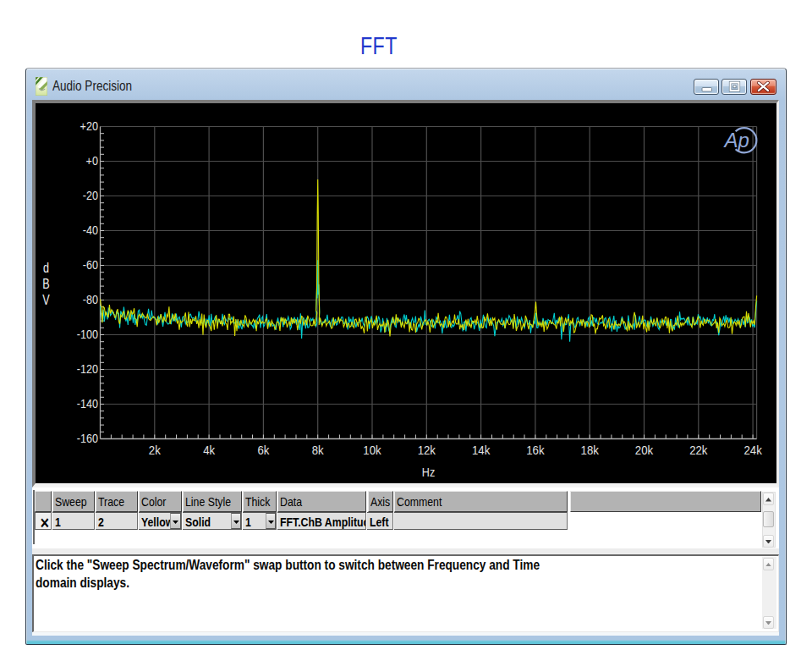  I want to click on svg-text: 10k, so click(373, 449).